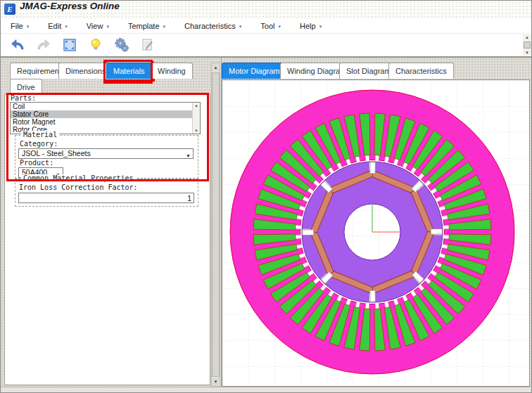  I want to click on app-title: JMAG-Express Online, so click(70, 10).